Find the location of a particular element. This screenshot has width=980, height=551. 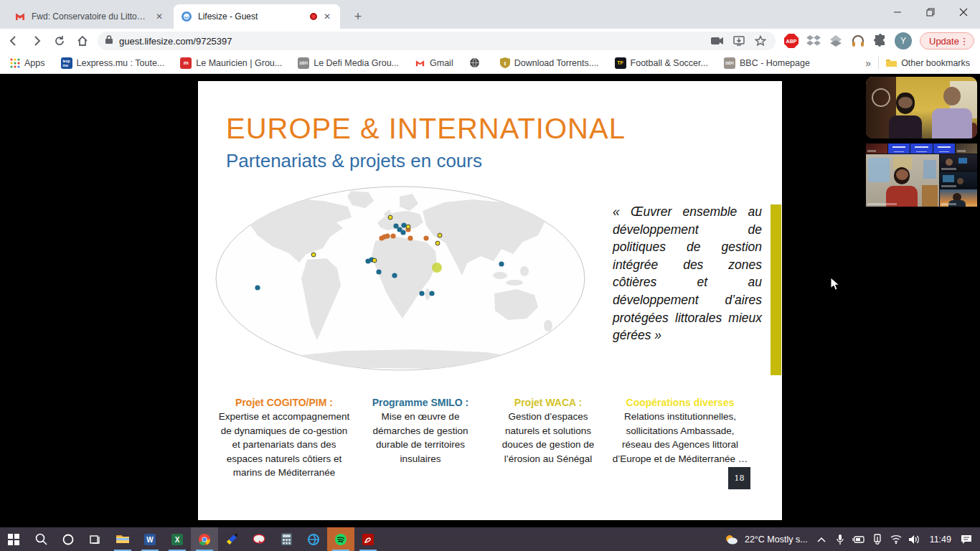

excel-button: X is located at coordinates (177, 540).